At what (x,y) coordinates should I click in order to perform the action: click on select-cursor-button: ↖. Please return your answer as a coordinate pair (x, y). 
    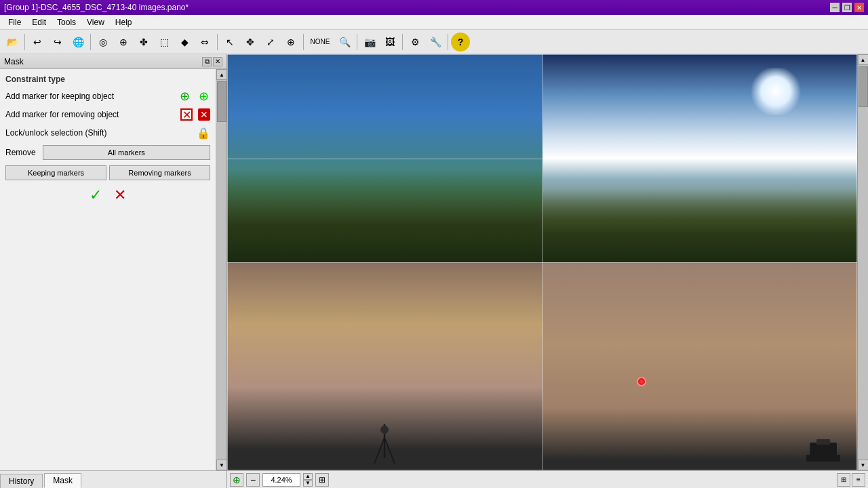
    Looking at the image, I should click on (230, 42).